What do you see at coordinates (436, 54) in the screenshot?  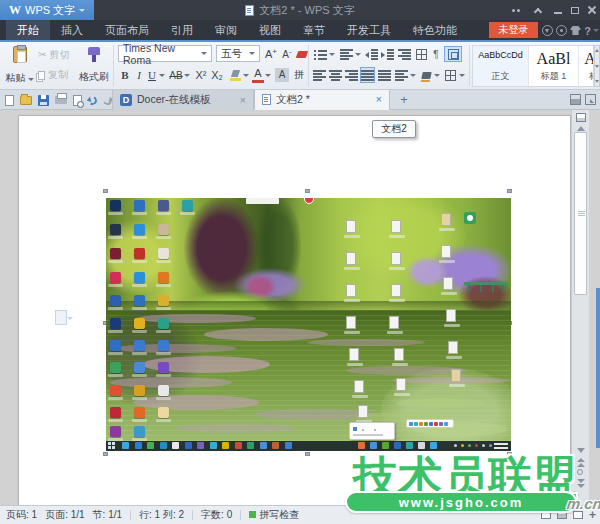 I see `show-marks-button` at bounding box center [436, 54].